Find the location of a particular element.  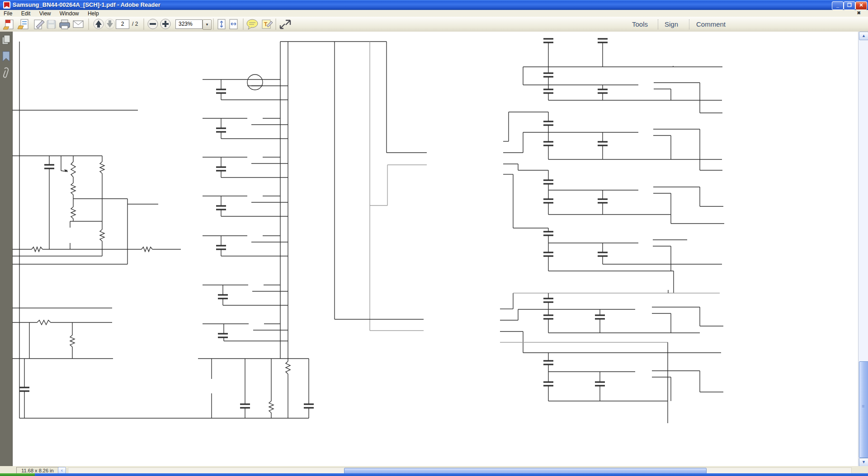

menu-file: File is located at coordinates (8, 14).